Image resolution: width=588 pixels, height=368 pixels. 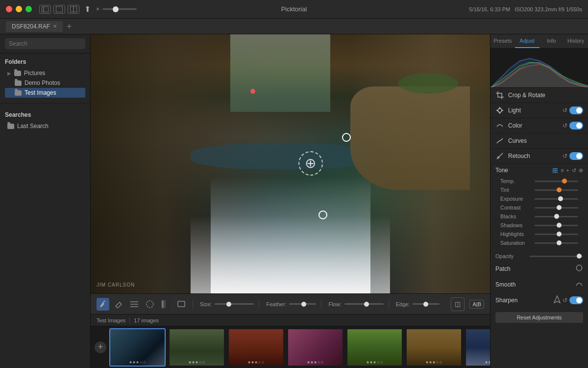 I want to click on feather-slider, so click(x=303, y=304).